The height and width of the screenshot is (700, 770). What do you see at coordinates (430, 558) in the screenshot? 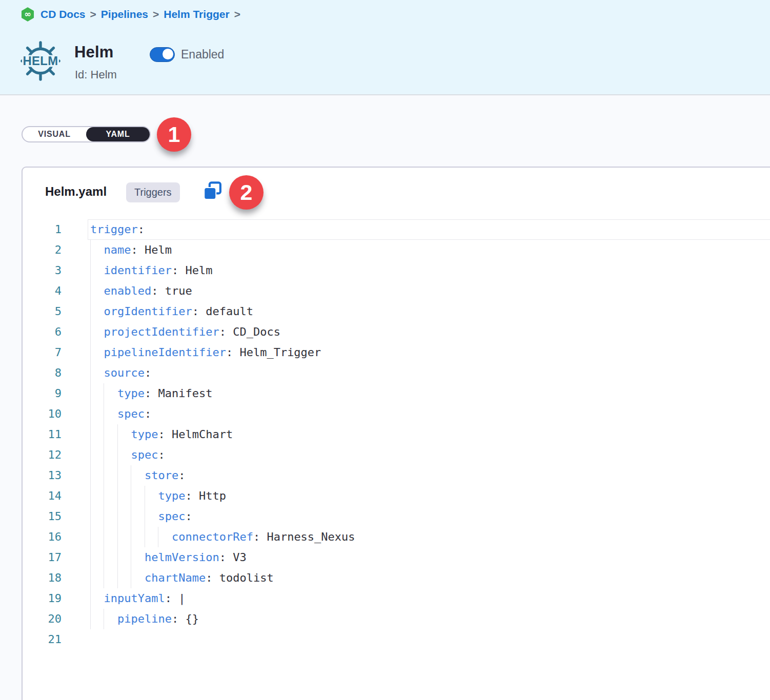
I see `code-line: helmVersion: V3` at bounding box center [430, 558].